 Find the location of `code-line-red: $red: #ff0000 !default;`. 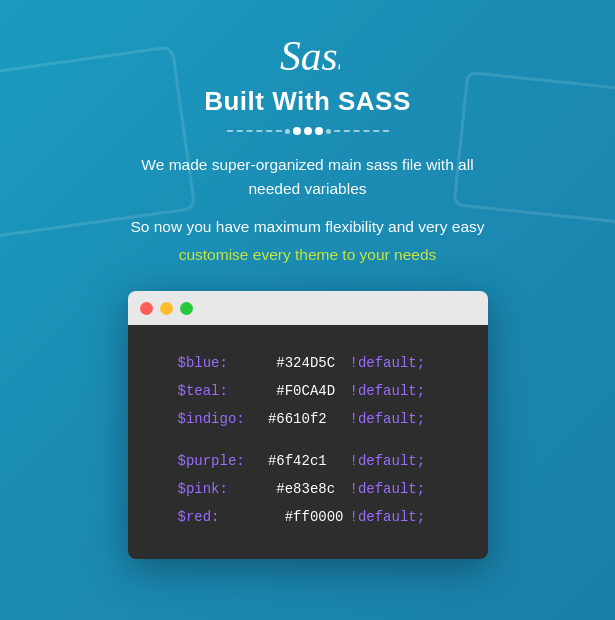

code-line-red: $red: #ff0000 !default; is located at coordinates (319, 517).